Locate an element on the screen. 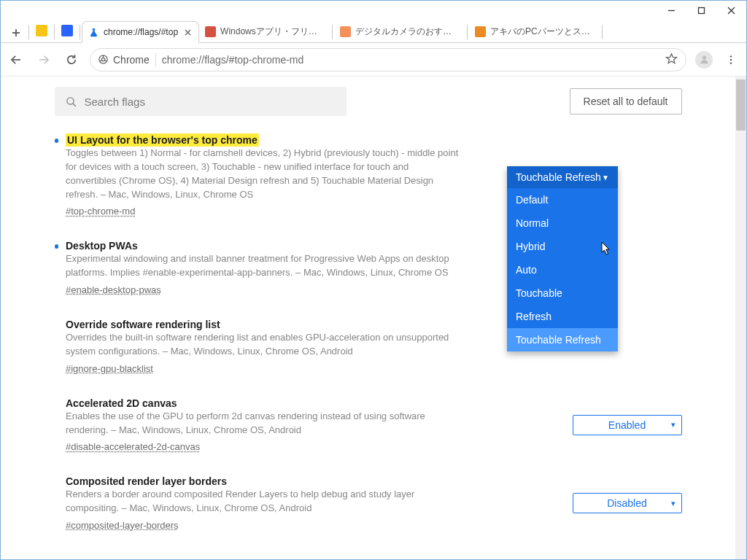 This screenshot has width=747, height=560. flag-select-open: Touchable Refresh▼ DefaultNormalHybridAu… is located at coordinates (562, 259).